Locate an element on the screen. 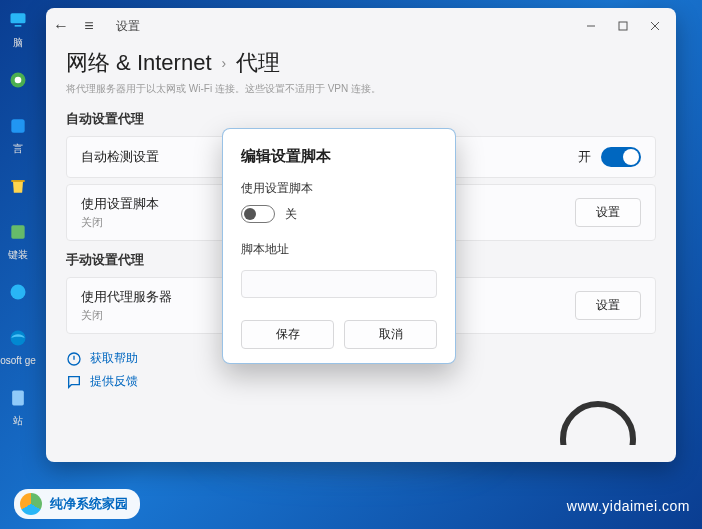 The width and height of the screenshot is (702, 529). chevron-right-icon: › is located at coordinates (224, 63).